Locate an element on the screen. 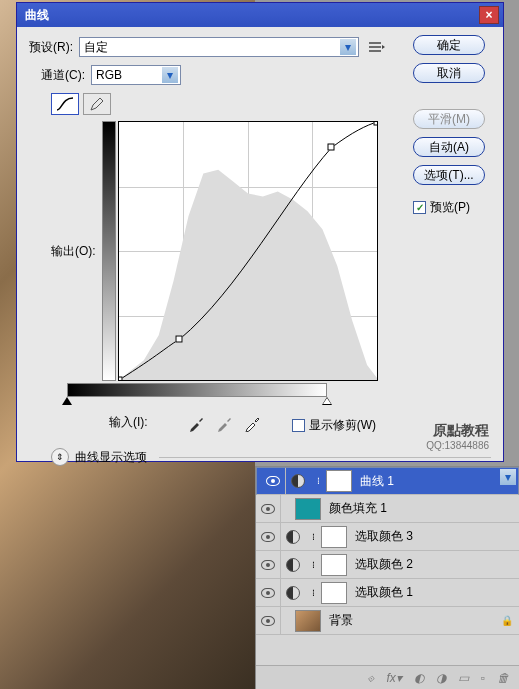 The width and height of the screenshot is (519, 689). checkbox-icon is located at coordinates (298, 426).